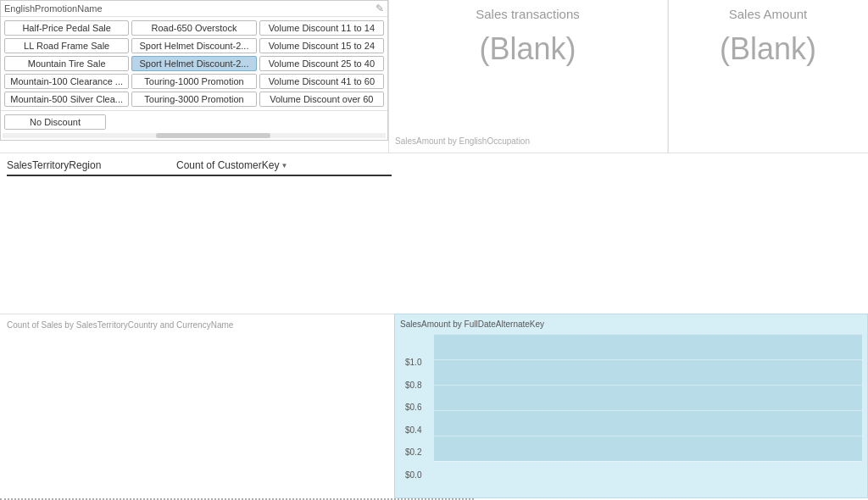 The image size is (868, 500). Describe the element at coordinates (459, 144) in the screenshot. I see `sales-transactions-subtitle: SalesAmount by EnglishOccupation` at that location.